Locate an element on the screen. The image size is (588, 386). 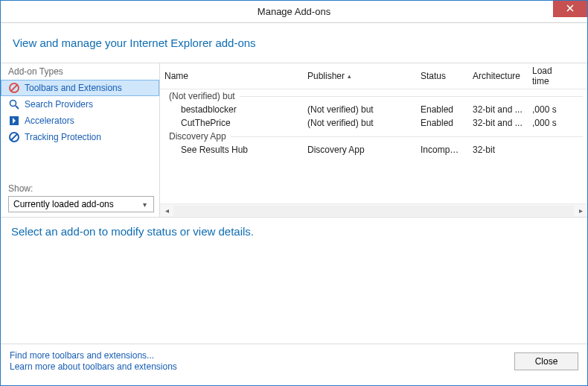
table-row: CutThePrice (Not verified) but Enabled 3… is located at coordinates (374, 123).